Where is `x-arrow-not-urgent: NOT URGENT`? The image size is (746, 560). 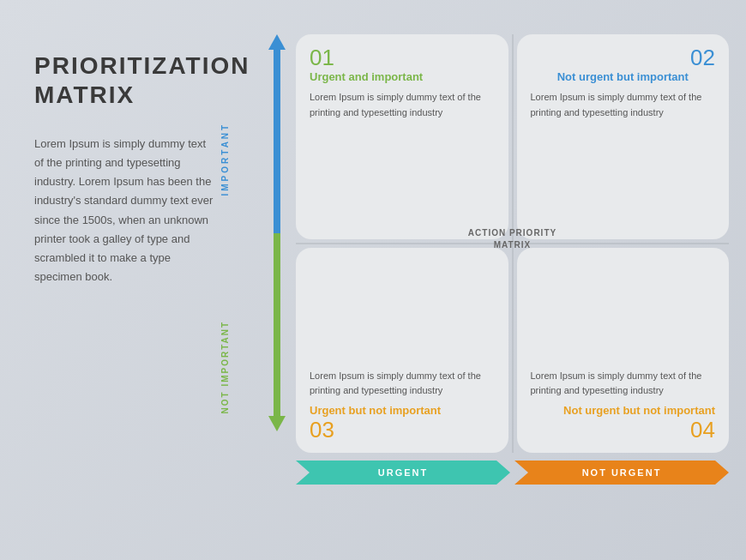
x-arrow-not-urgent: NOT URGENT is located at coordinates (622, 473).